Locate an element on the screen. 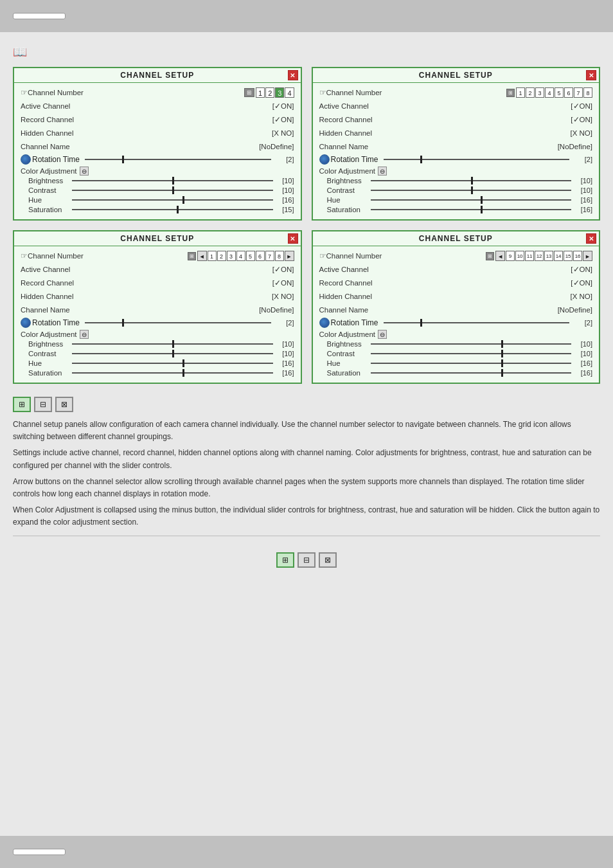 The width and height of the screenshot is (613, 868). ch-4-15: 15 is located at coordinates (568, 256).